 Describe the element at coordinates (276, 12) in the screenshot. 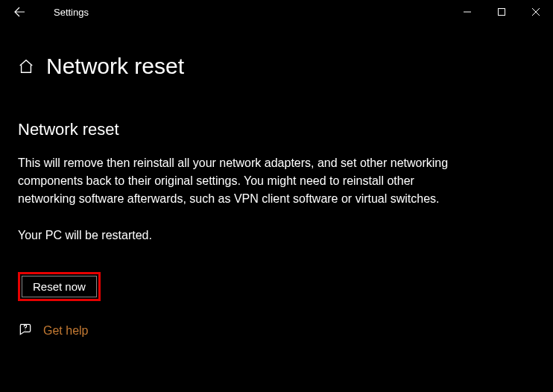

I see `titlebar: Settings` at that location.